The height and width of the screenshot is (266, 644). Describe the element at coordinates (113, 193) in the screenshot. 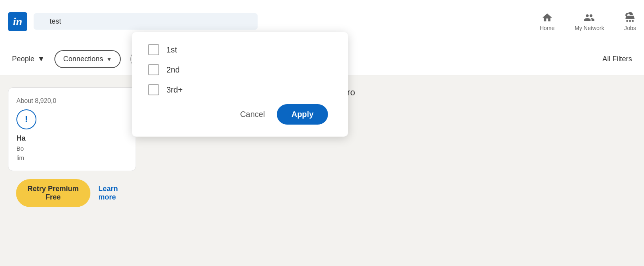

I see `learn-more-link: Learn more` at that location.